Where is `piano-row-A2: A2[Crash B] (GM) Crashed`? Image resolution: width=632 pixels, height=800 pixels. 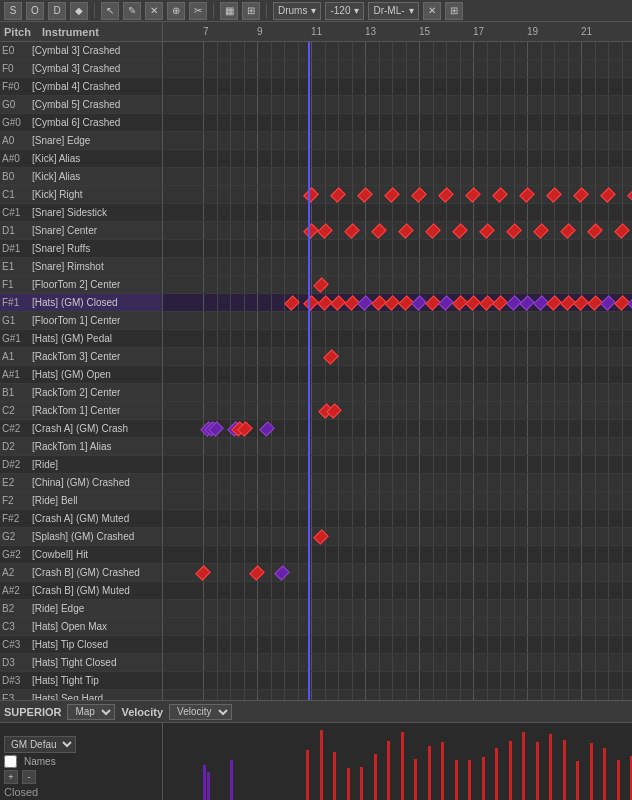
piano-row-A2: A2[Crash B] (GM) Crashed is located at coordinates (82, 573).